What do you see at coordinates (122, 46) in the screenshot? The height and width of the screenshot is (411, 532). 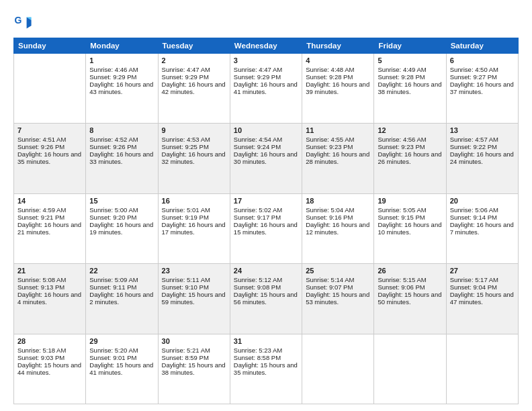 I see `header-day: Monday` at bounding box center [122, 46].